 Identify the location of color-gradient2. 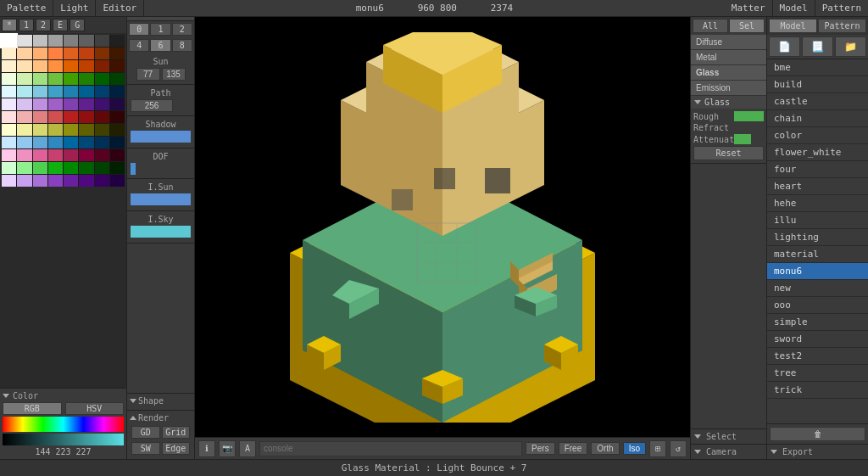
(63, 440).